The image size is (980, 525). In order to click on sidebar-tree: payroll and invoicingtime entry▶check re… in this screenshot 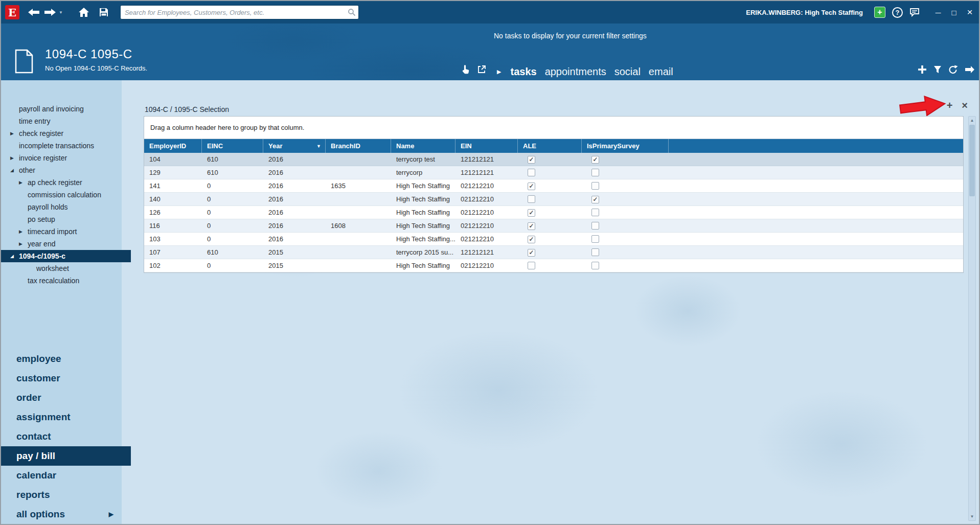, I will do `click(61, 184)`.